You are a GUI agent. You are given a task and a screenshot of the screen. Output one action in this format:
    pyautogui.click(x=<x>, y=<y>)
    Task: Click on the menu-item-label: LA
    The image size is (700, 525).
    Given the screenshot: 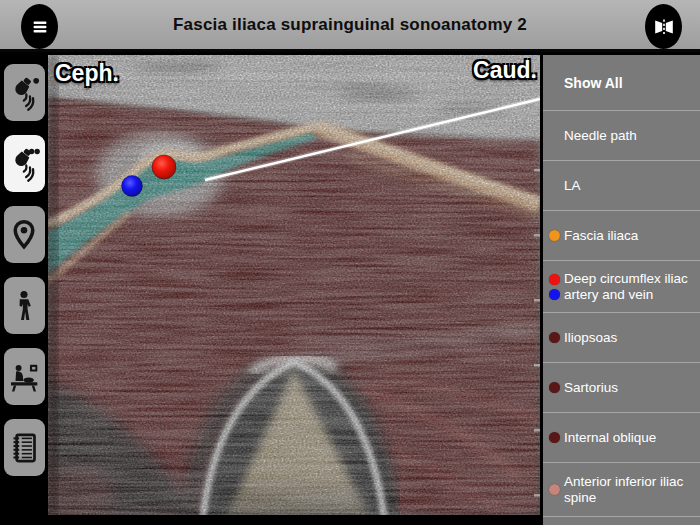 What is the action you would take?
    pyautogui.click(x=630, y=186)
    